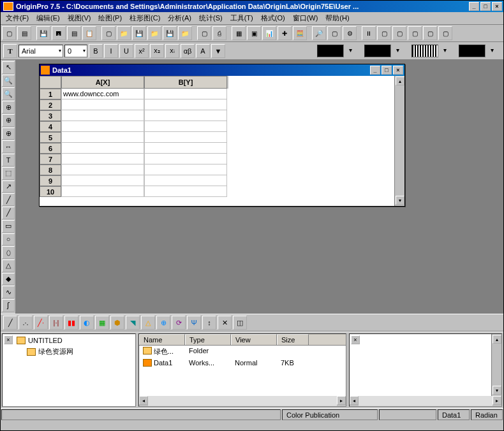 The image size is (504, 431). Describe the element at coordinates (17, 18) in the screenshot. I see `menu-file: 文件(F)` at that location.